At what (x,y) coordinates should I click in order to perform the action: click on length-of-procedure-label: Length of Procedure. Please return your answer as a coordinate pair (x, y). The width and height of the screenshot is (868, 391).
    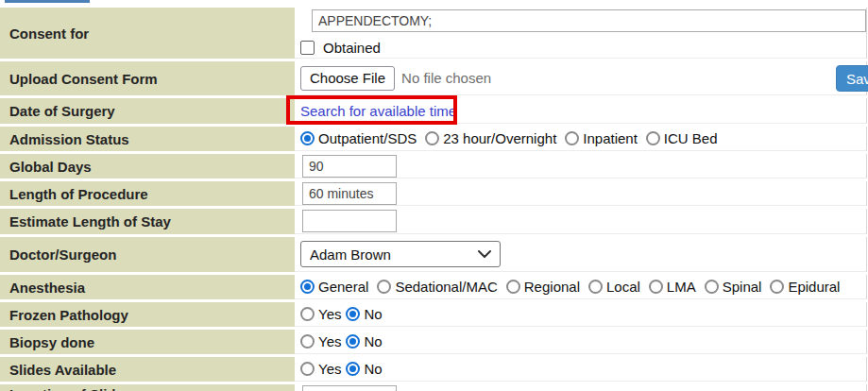
    Looking at the image, I should click on (147, 194).